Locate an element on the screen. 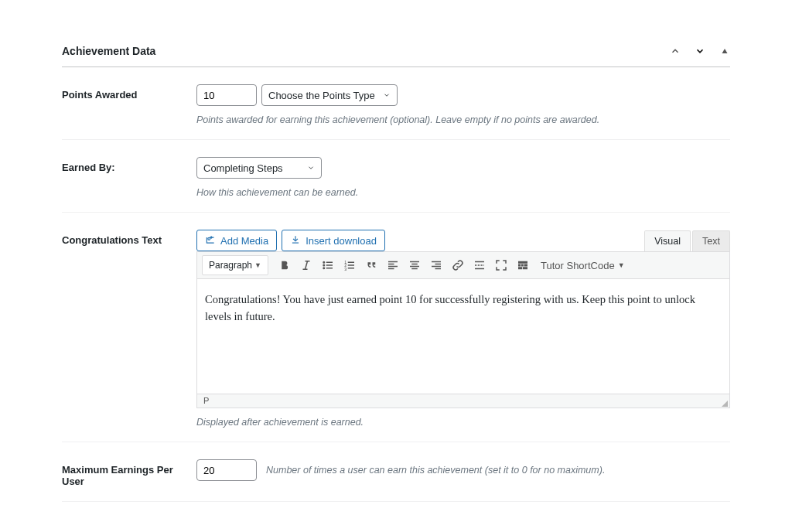 The width and height of the screenshot is (792, 532). points-awarded-helper: Points awarded for earning this achievem… is located at coordinates (463, 120).